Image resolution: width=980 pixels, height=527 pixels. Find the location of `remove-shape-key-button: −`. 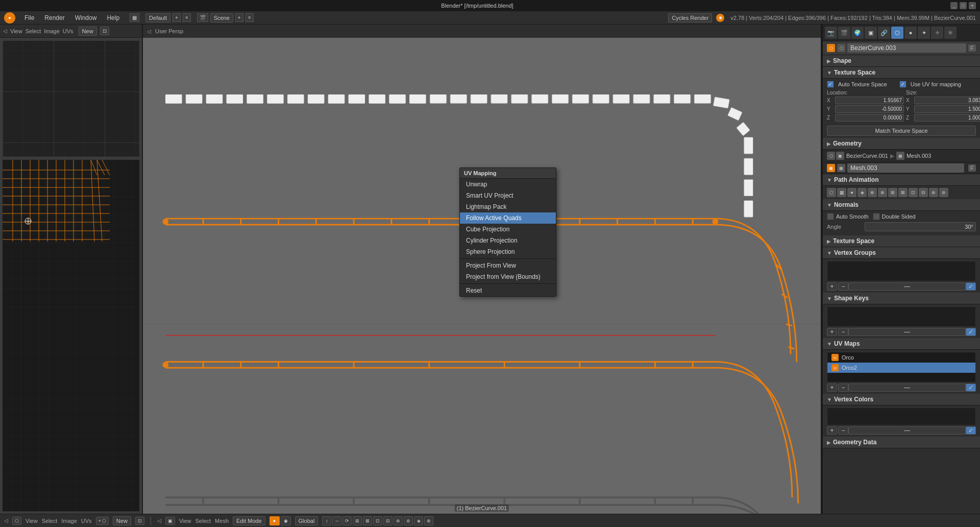

remove-shape-key-button: − is located at coordinates (843, 332).